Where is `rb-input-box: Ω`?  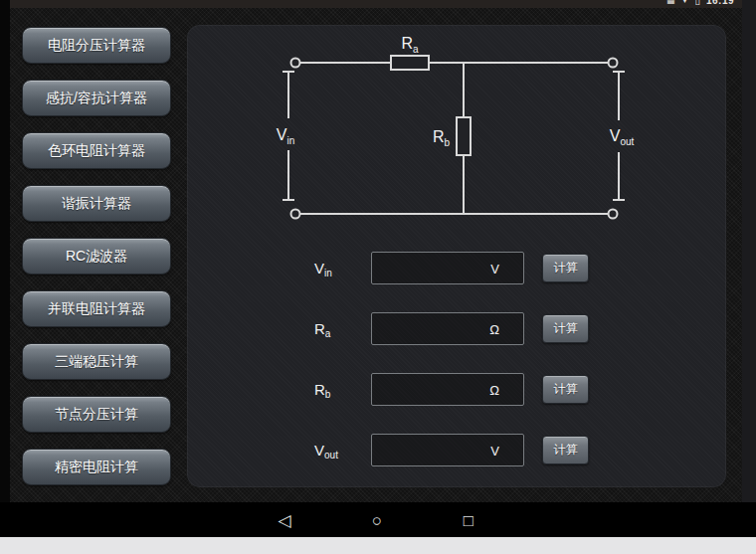
rb-input-box: Ω is located at coordinates (448, 390).